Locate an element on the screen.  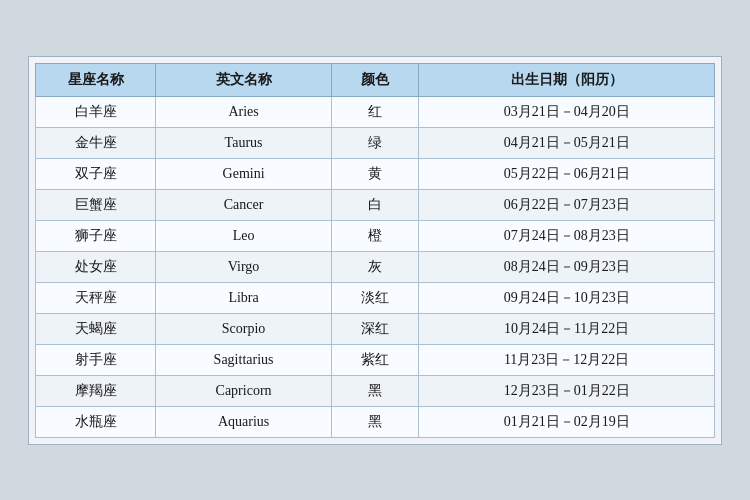
cell-zh: 巨蟹座 is located at coordinates (96, 204).